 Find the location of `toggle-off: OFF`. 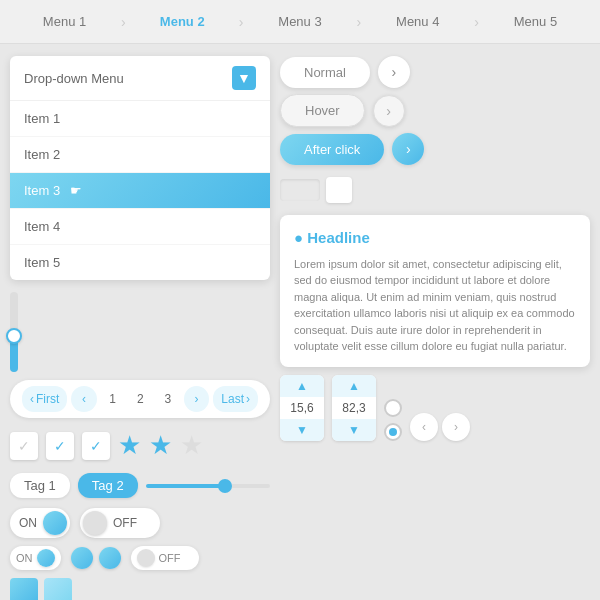

toggle-off: OFF is located at coordinates (120, 523).